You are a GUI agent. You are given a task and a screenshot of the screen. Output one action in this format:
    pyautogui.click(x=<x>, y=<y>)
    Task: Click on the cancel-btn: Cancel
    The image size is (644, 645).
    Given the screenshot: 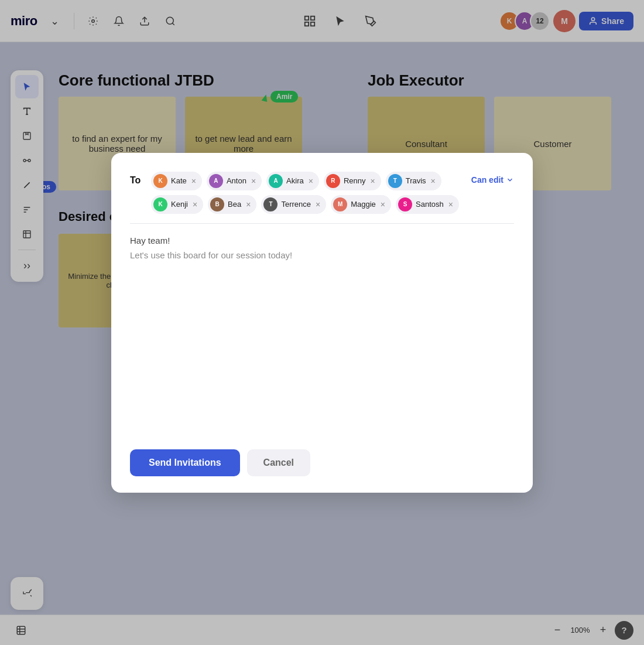 What is the action you would take?
    pyautogui.click(x=279, y=463)
    